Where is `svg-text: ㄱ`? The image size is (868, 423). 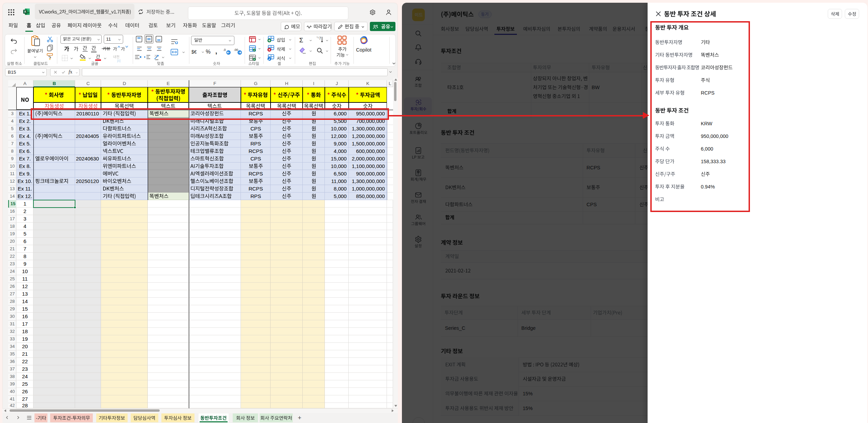
svg-text: ㄱ is located at coordinates (317, 38).